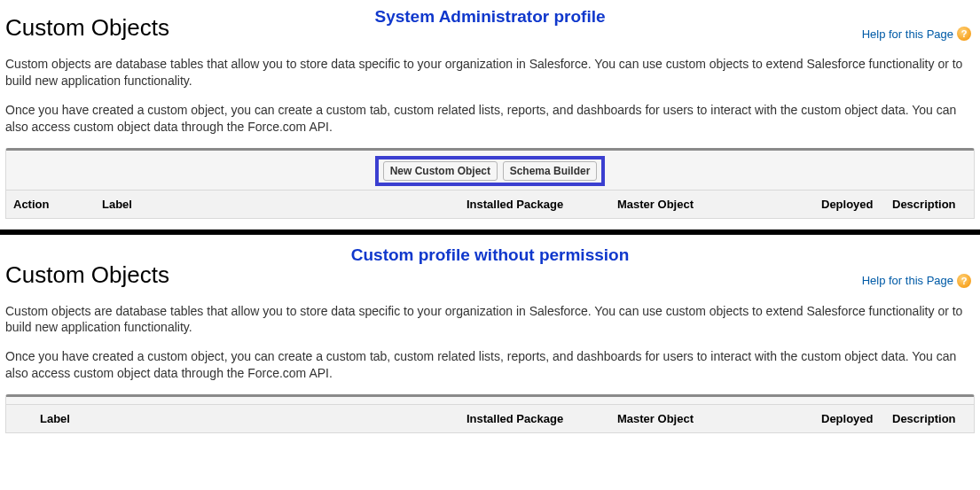 The width and height of the screenshot is (980, 490). What do you see at coordinates (490, 205) in the screenshot?
I see `table-header-row: Action Label Installed Package Master Ob…` at bounding box center [490, 205].